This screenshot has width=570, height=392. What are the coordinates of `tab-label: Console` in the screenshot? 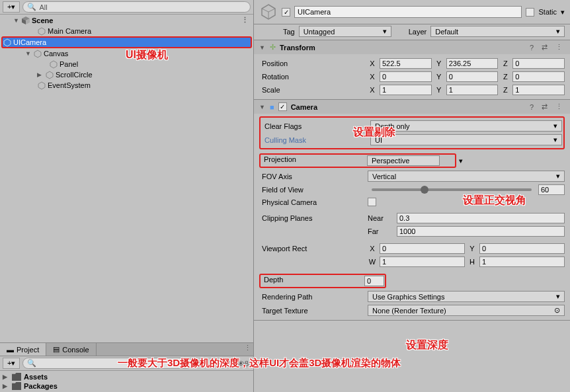 It's located at (75, 350).